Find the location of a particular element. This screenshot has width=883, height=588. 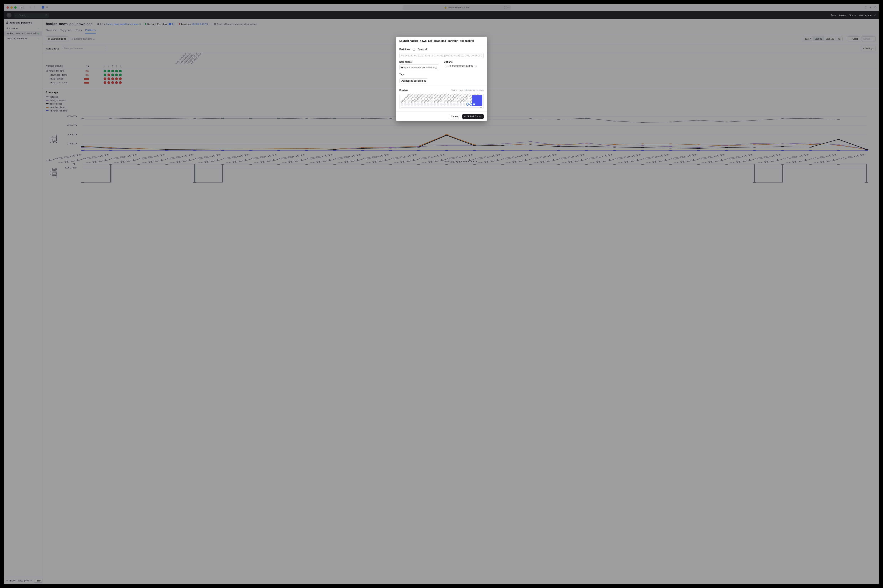

reexec-option: Re-execute from failures i is located at coordinates (464, 66).